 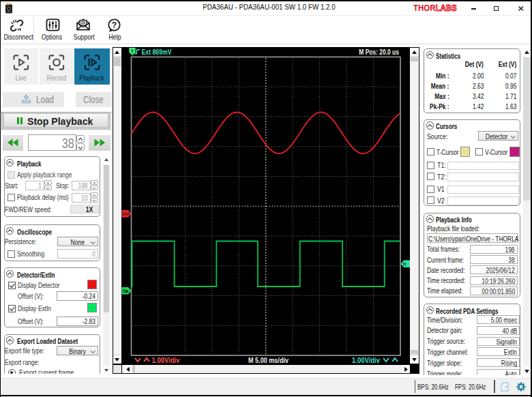 What do you see at coordinates (405, 263) in the screenshot?
I see `svg-text: Tr` at bounding box center [405, 263].